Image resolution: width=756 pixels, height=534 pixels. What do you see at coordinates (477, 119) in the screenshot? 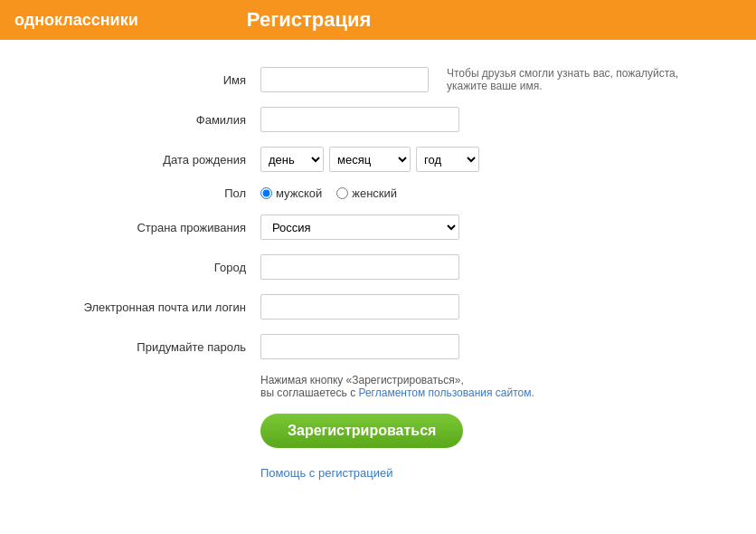
I see `surname-field-container` at bounding box center [477, 119].